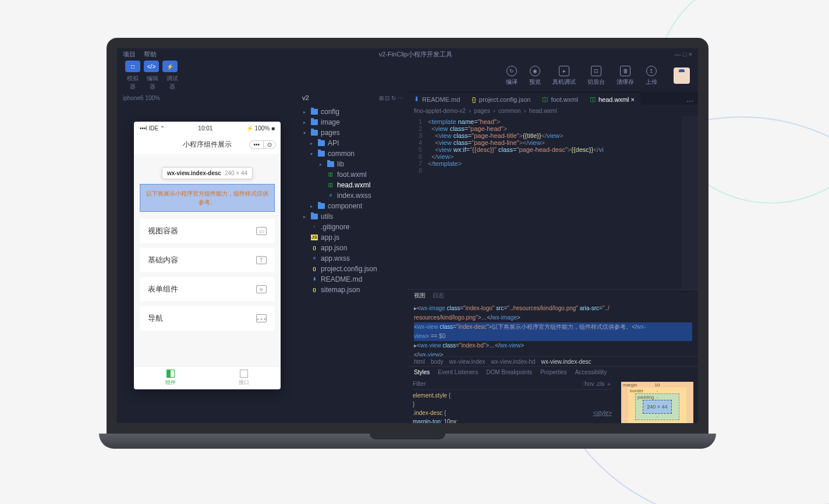 Image resolution: width=829 pixels, height=504 pixels. What do you see at coordinates (244, 378) in the screenshot?
I see `tab-api: 接口` at bounding box center [244, 378].